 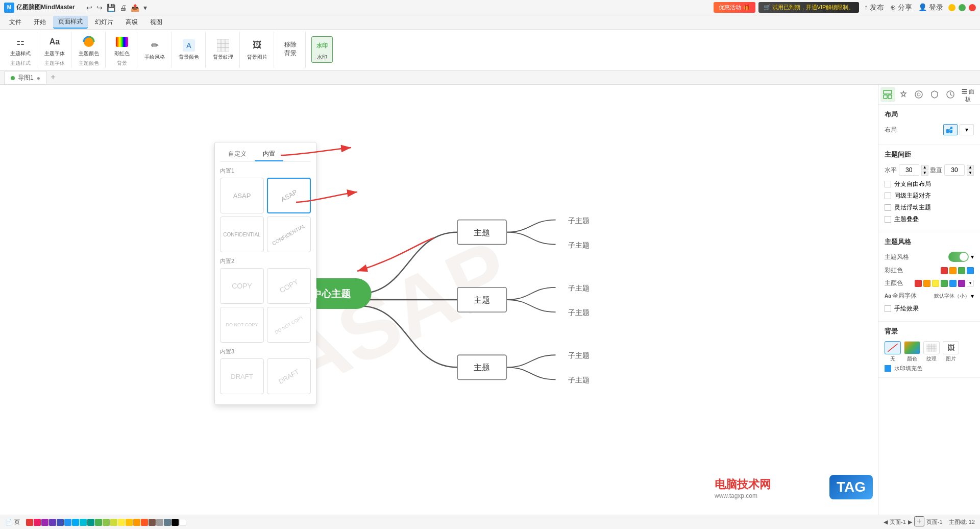 What do you see at coordinates (156, 22) in the screenshot?
I see `menu-view: 视图` at bounding box center [156, 22].